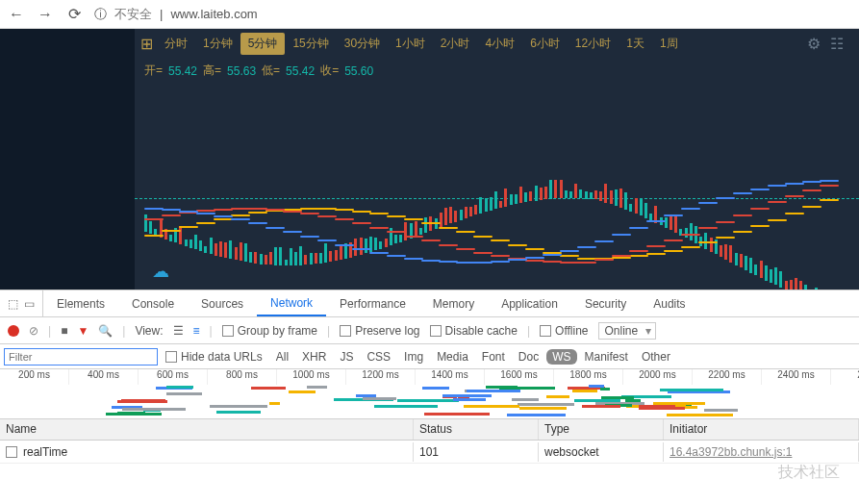  What do you see at coordinates (496, 44) in the screenshot?
I see `timeframe-tabs: ⊞ 分时1分钟5分钟15分钟30分钟1小时2小时4小时6小时12小时1天1周 ⚙…` at bounding box center [496, 44].